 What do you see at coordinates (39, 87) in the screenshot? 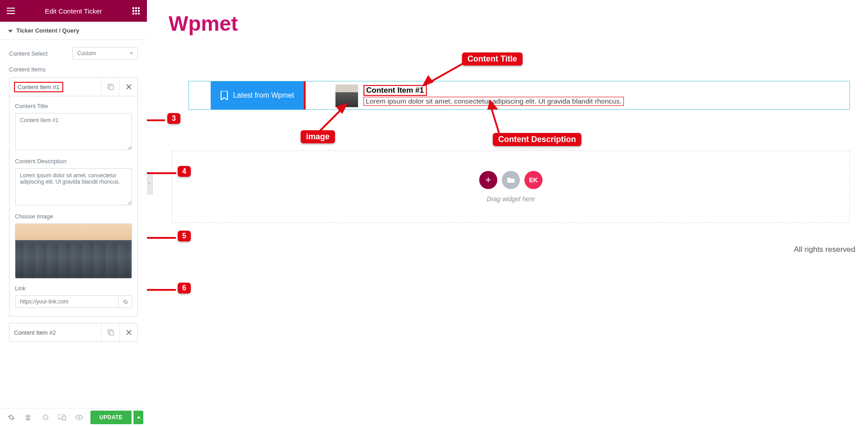
I see `repeater-item-1-title: Content Item #1` at bounding box center [39, 87].